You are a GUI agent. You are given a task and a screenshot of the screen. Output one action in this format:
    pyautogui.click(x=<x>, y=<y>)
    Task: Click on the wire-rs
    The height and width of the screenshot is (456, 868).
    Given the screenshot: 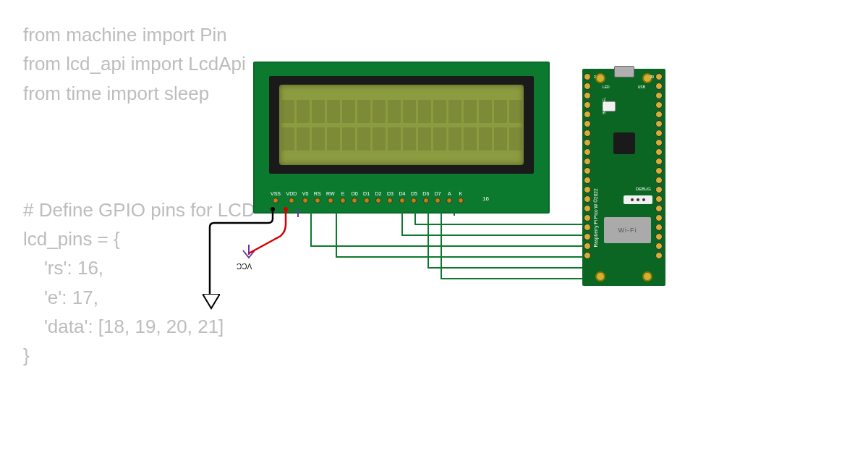 What is the action you would take?
    pyautogui.click(x=447, y=227)
    